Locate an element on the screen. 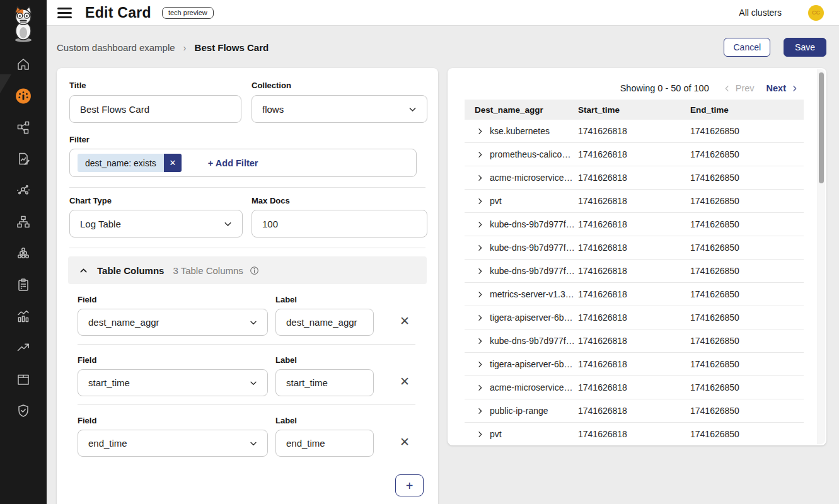  filter-box: dest_name: exists ✕ + Add Filter is located at coordinates (243, 163).